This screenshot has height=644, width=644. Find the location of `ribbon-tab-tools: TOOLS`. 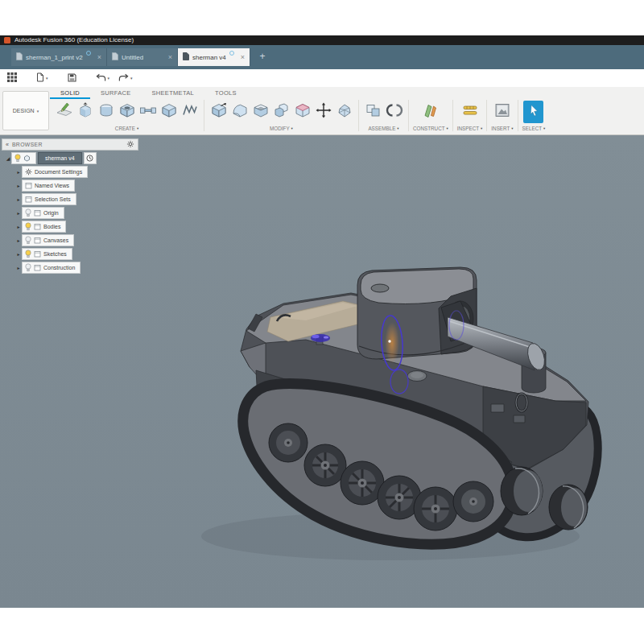

ribbon-tab-tools: TOOLS is located at coordinates (225, 93).